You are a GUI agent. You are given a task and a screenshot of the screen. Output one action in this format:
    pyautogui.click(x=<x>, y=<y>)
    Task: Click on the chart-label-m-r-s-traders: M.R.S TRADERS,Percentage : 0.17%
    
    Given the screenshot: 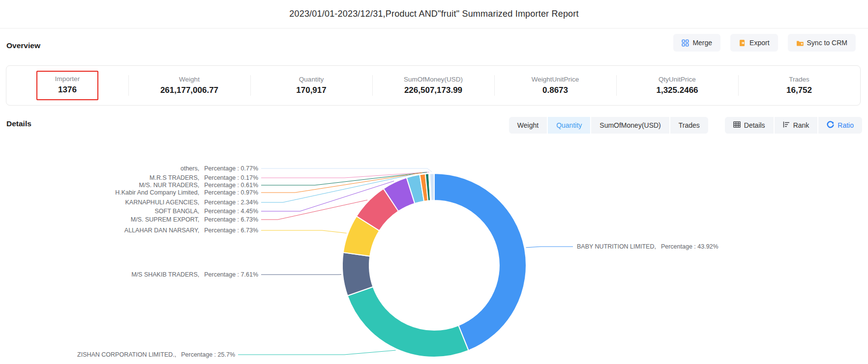 What is the action you would take?
    pyautogui.click(x=204, y=178)
    